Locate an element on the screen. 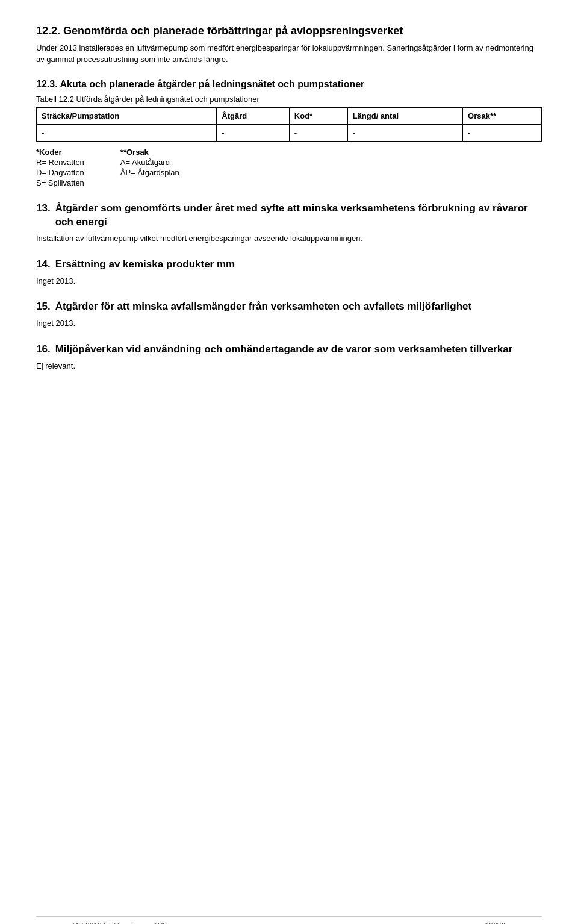 Image resolution: width=578 pixels, height=924 pixels. codes-block: *Koder R= Renvatten D= Dagvatten S= Spil… is located at coordinates (289, 167).